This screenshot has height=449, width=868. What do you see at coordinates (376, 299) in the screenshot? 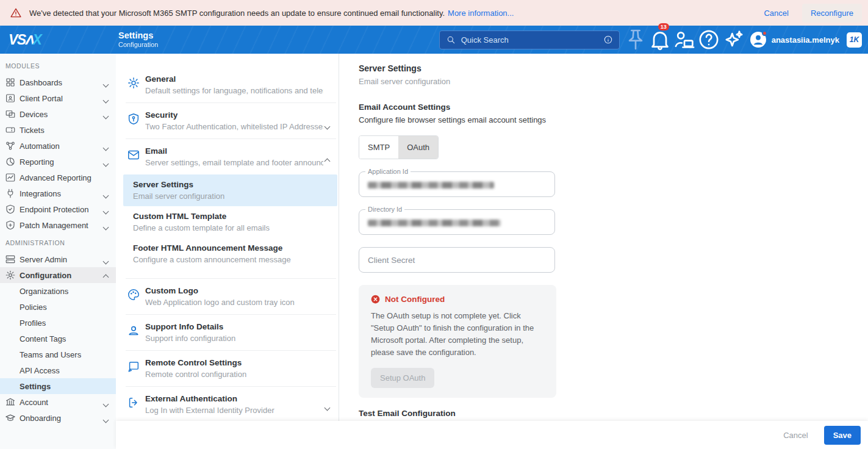
I see `error-circle-icon` at bounding box center [376, 299].